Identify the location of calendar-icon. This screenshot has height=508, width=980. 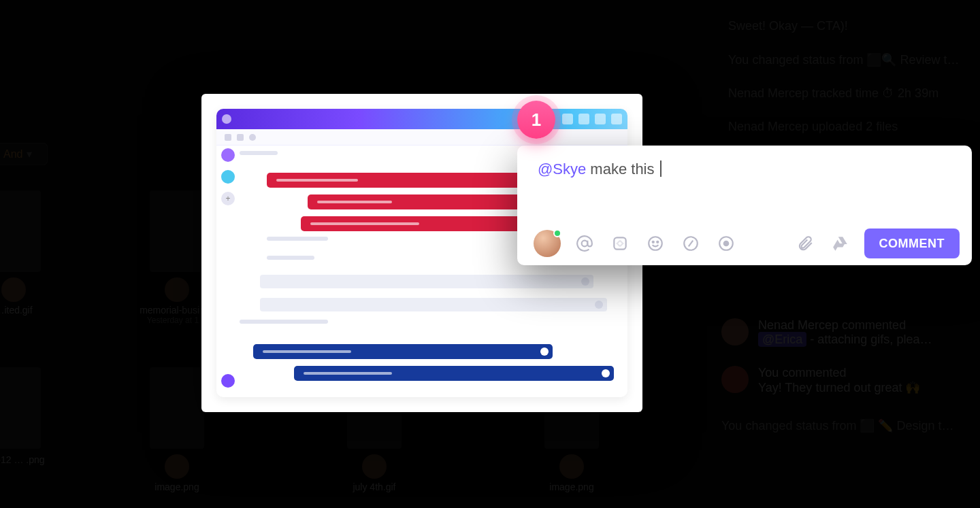
(600, 119).